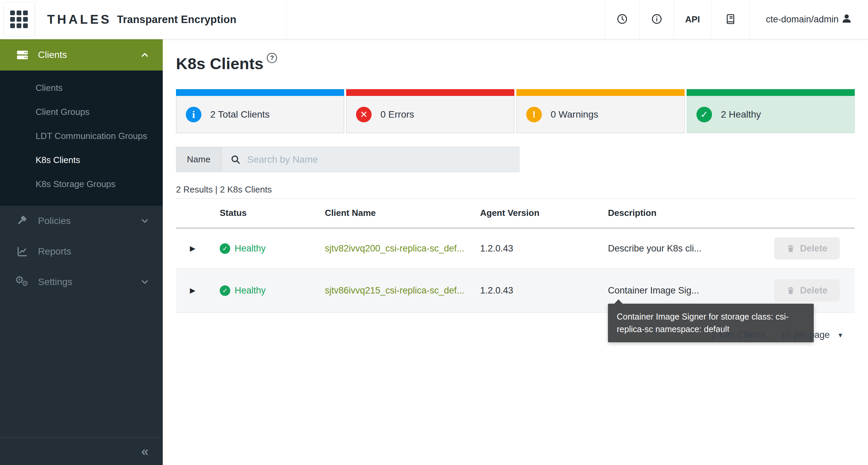 Image resolution: width=868 pixels, height=465 pixels. Describe the element at coordinates (704, 115) in the screenshot. I see `check-circle-icon: ✓` at that location.